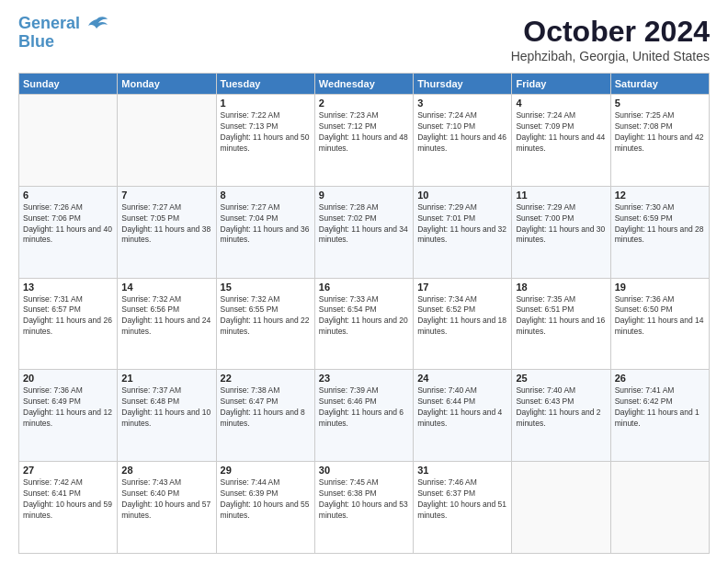  Describe the element at coordinates (660, 224) in the screenshot. I see `day-info: Sunrise: 7:30 AMSunset: 6:59 PMDaylight:…` at that location.